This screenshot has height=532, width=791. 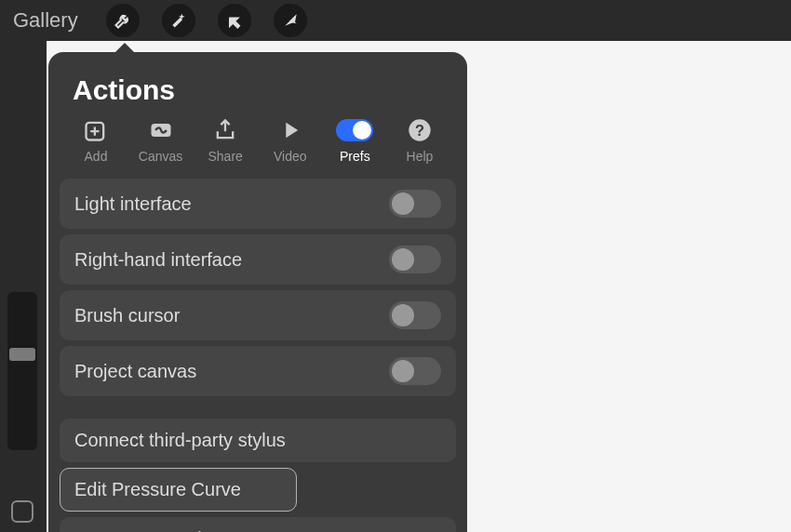 I want to click on actions-tabs: Add Canvas Share Video Prefs ?, so click(x=258, y=149).